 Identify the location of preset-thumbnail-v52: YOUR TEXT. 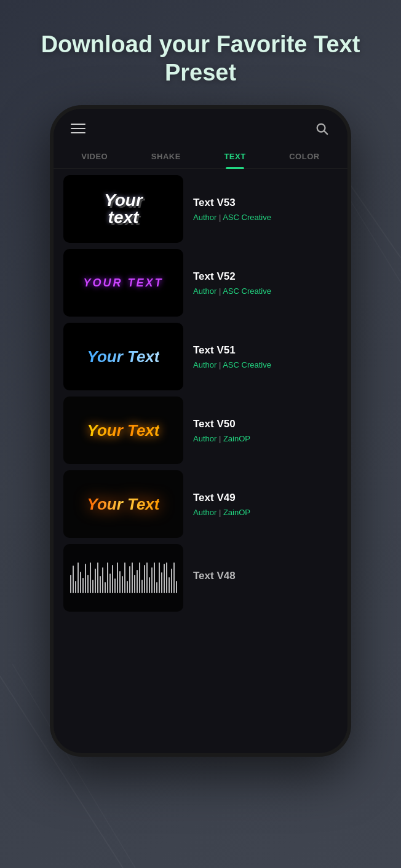
(123, 283).